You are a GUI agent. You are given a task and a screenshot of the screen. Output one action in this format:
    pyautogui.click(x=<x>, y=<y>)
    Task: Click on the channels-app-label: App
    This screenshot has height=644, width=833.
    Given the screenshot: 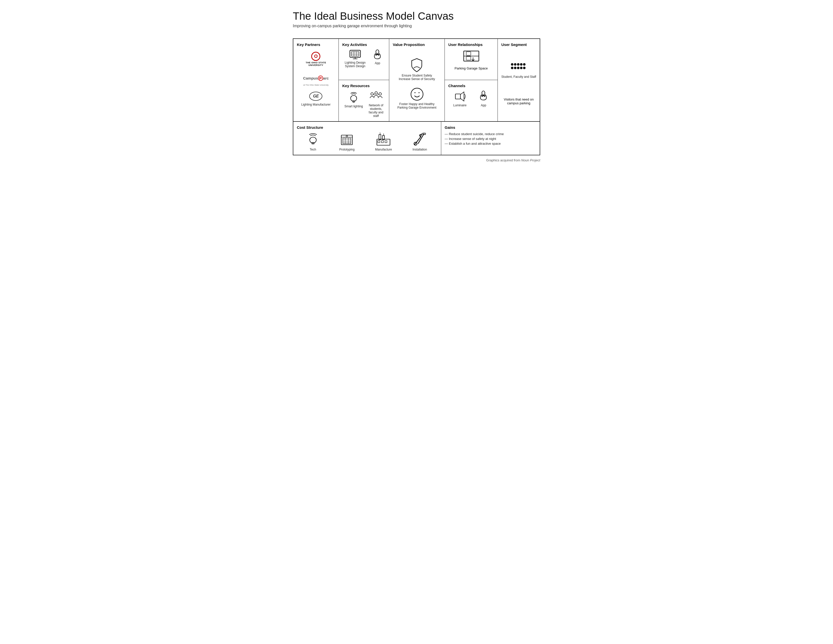 What is the action you would take?
    pyautogui.click(x=484, y=105)
    